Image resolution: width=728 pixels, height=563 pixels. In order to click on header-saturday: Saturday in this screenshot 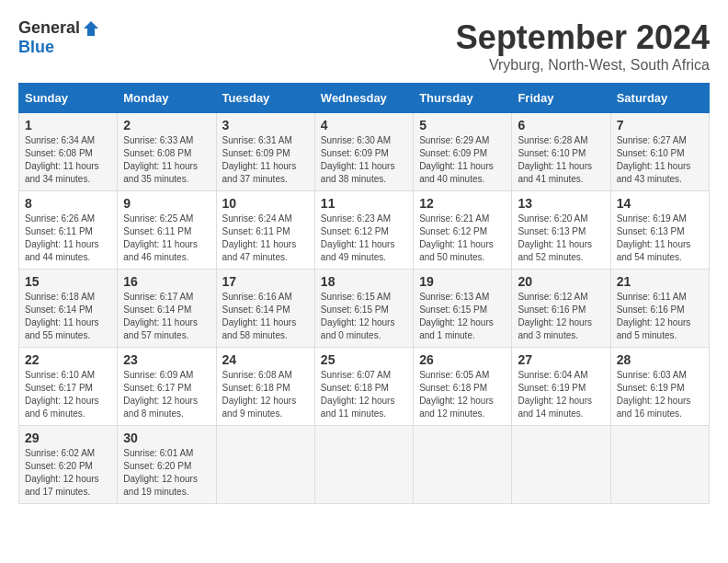, I will do `click(660, 98)`.